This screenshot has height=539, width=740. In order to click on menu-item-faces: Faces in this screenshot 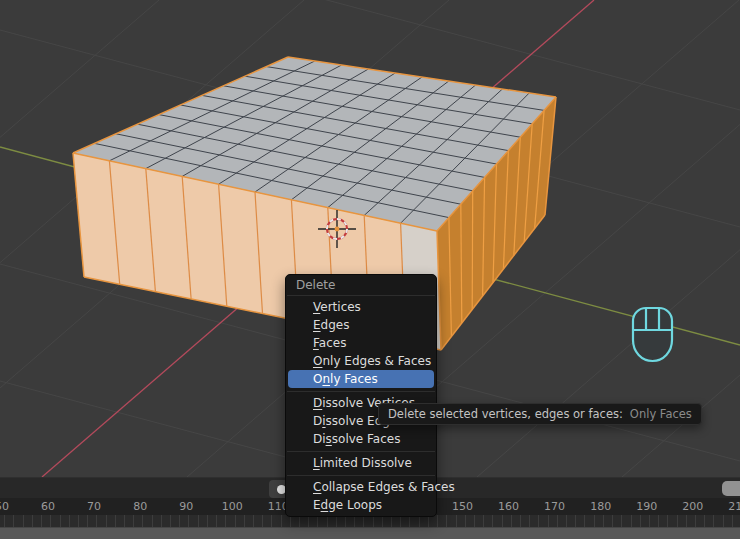, I will do `click(361, 343)`.